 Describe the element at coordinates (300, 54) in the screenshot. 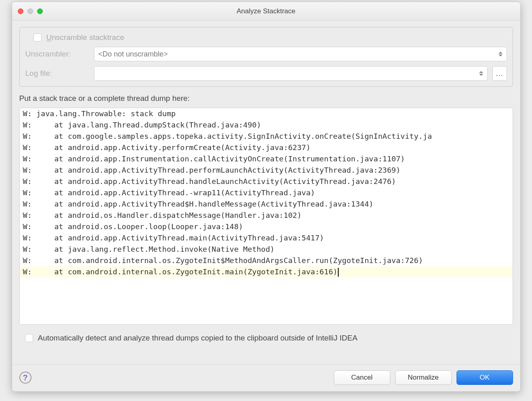

I see `unscrambler-dropdown: <Do not unscramble>` at that location.